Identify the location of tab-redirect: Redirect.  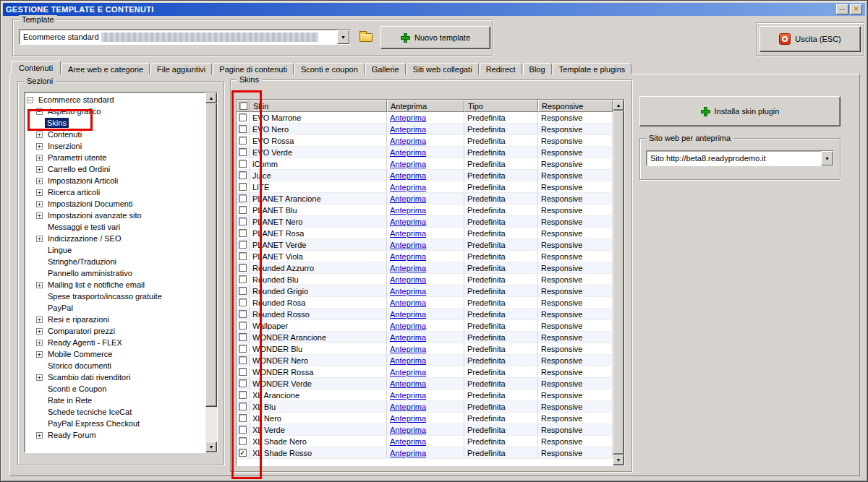
(501, 69).